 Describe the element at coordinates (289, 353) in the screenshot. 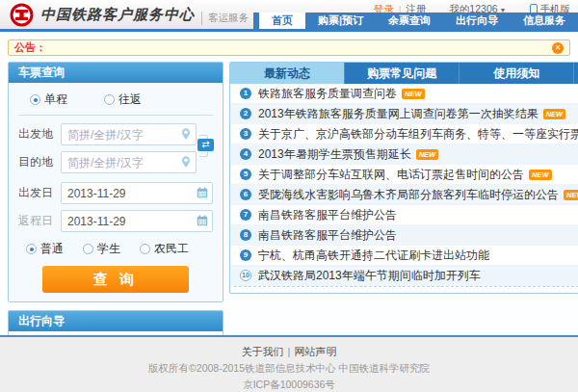

I see `footer-links: 关于我们|网站声明` at that location.